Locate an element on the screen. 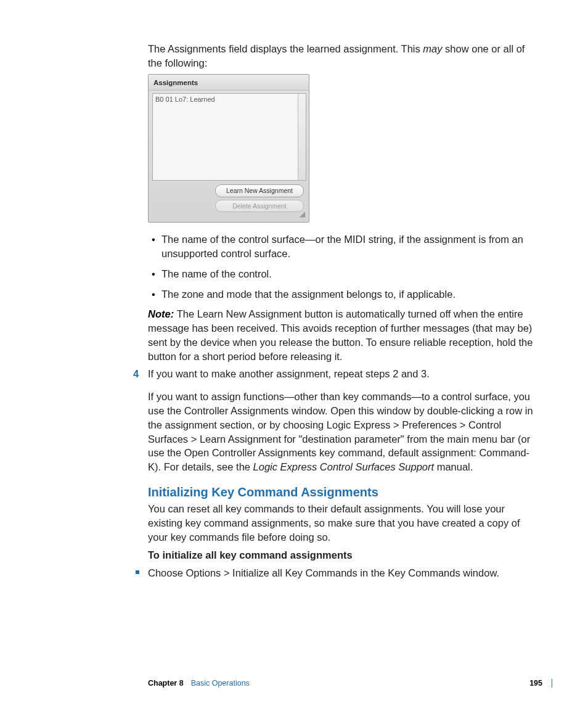  note-label: Note: is located at coordinates (163, 314).